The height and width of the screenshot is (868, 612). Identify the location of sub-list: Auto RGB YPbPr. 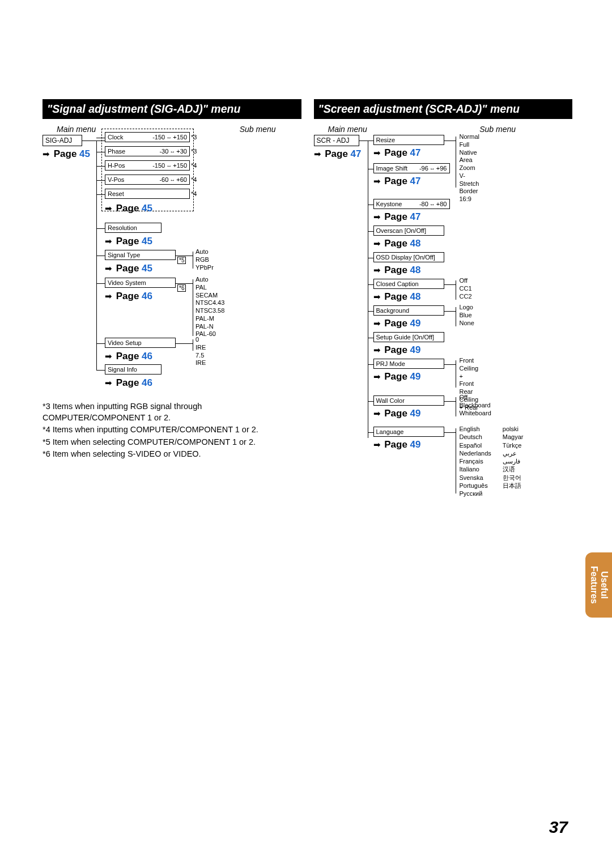
(205, 259).